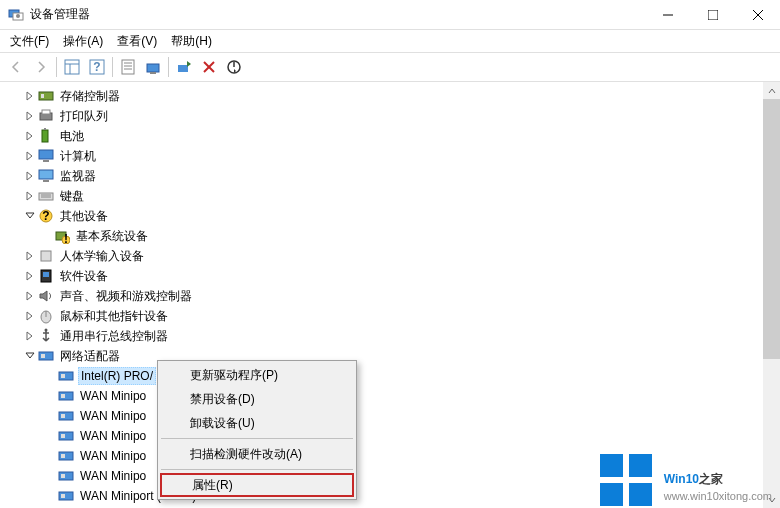 The height and width of the screenshot is (508, 780). Describe the element at coordinates (390, 236) in the screenshot. I see `tree-node: ! 基本系统设备` at that location.